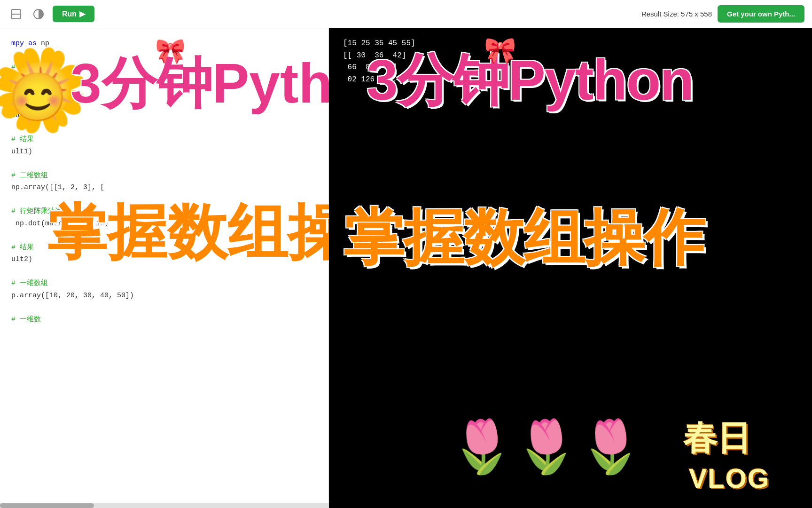  Describe the element at coordinates (164, 188) in the screenshot. I see `code-line: np.array([[1, 2, 3], [` at that location.